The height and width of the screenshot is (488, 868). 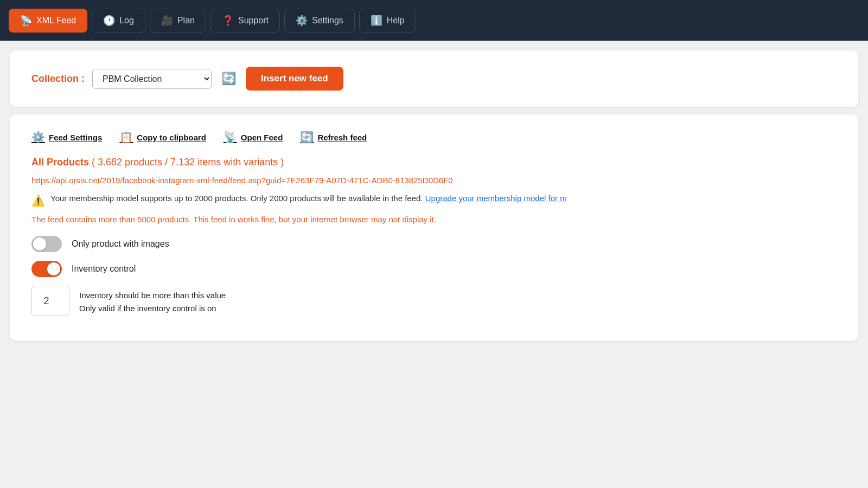 I want to click on rss-icon: 📡, so click(x=26, y=21).